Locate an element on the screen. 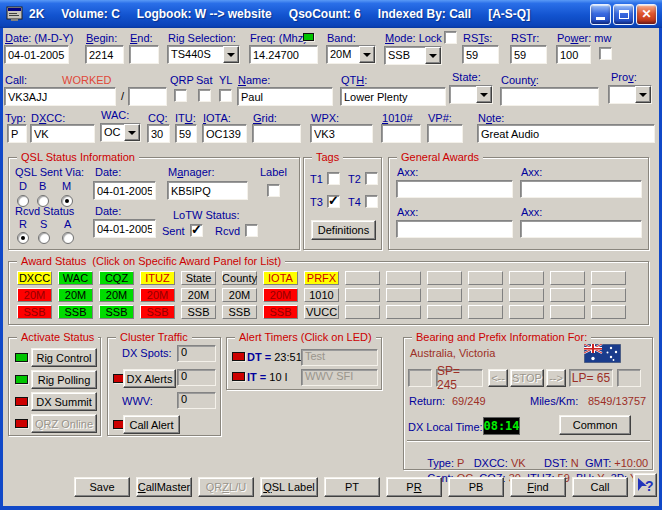 This screenshot has height=510, width=662. qsl-rcvd-r-radio is located at coordinates (23, 238).